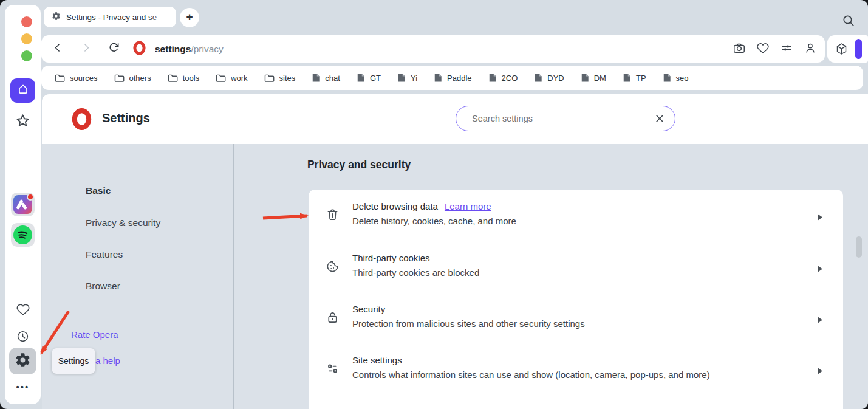  What do you see at coordinates (280, 78) in the screenshot?
I see `bookmark-folder-sites: sites` at bounding box center [280, 78].